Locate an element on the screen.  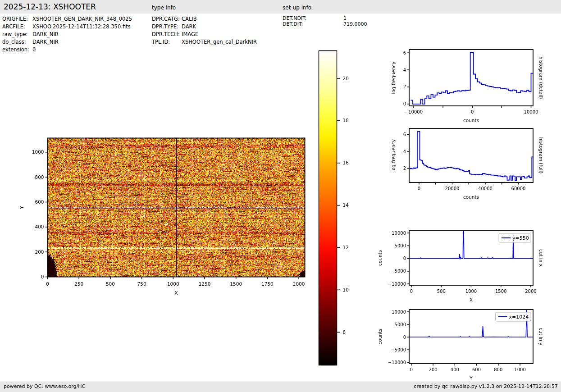
right-axis-label: cut in y is located at coordinates (541, 336).